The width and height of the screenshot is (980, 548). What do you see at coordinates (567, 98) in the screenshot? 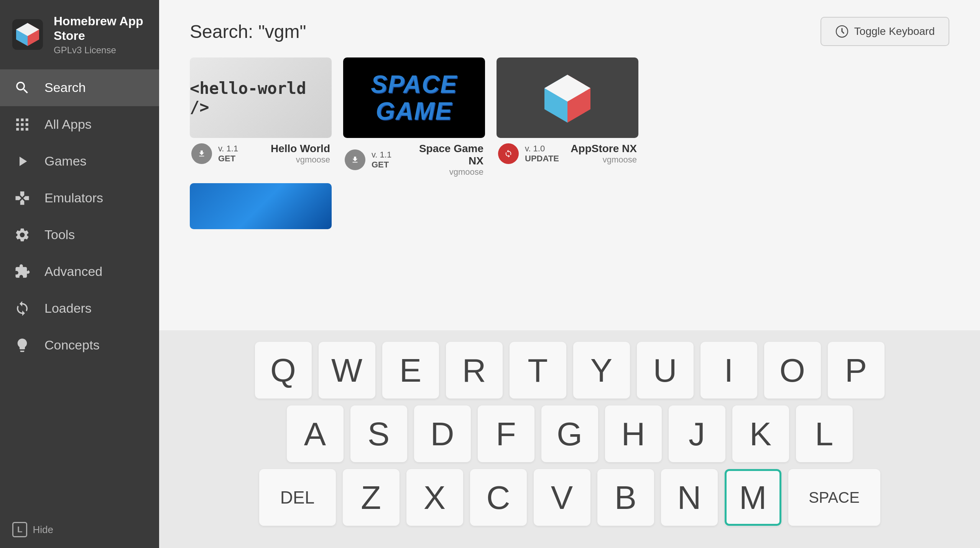
I see `app-thumbnail-appstore` at bounding box center [567, 98].